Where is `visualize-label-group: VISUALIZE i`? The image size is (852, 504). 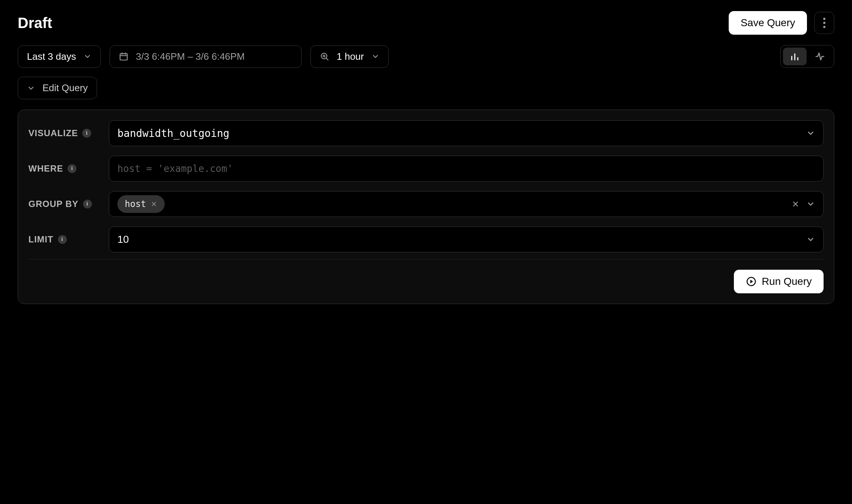 visualize-label-group: VISUALIZE i is located at coordinates (63, 133).